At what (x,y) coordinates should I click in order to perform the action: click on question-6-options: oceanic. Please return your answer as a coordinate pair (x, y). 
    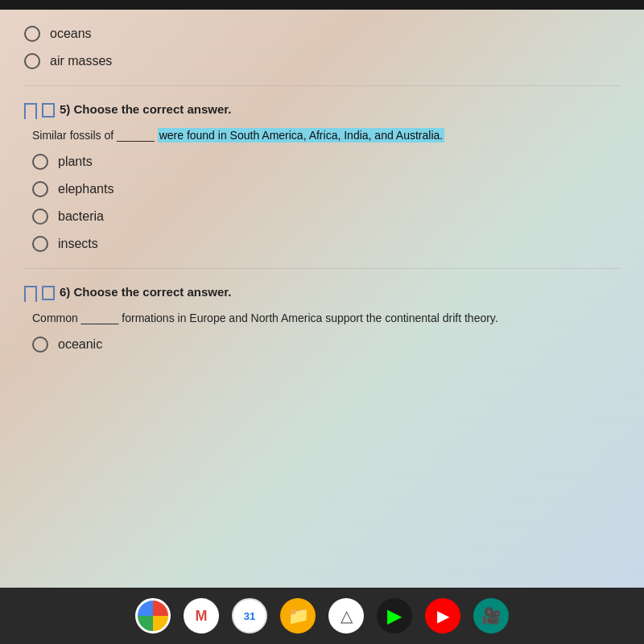
    Looking at the image, I should click on (322, 345).